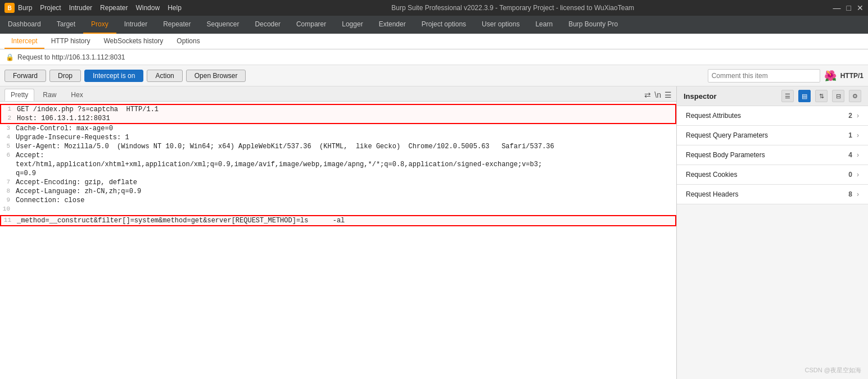  Describe the element at coordinates (852, 76) in the screenshot. I see `http-version-badge: HTTP/1` at that location.